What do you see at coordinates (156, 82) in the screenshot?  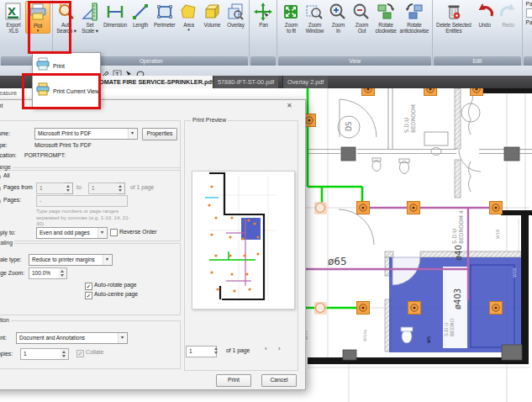 I see `tab-sprinkler-pdf: OMATE FIRE SERVICE-SPRINKLER.pdf` at bounding box center [156, 82].